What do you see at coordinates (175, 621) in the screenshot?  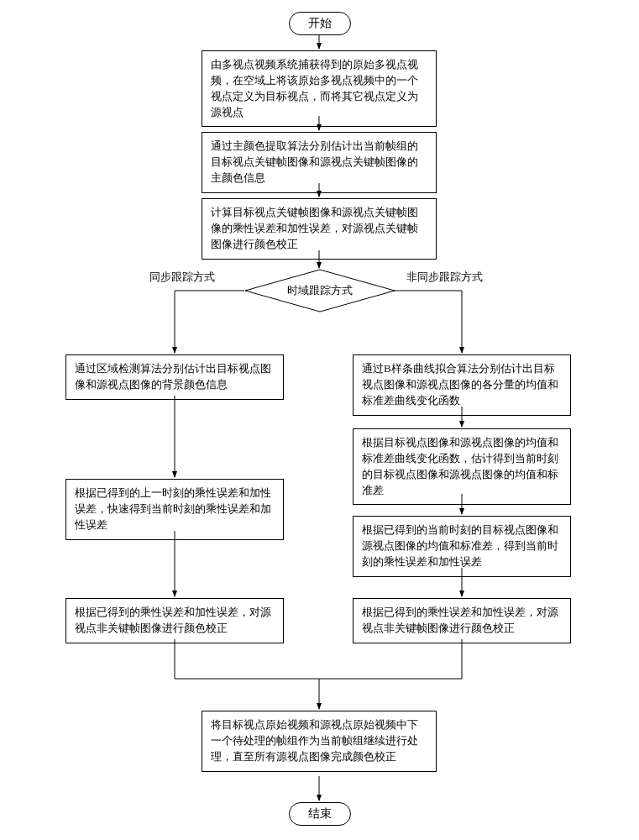 I see `left-step-c: 根据已得到的乘性误差和加性误差，对源视点非关键帧图像进行颜色校正` at bounding box center [175, 621].